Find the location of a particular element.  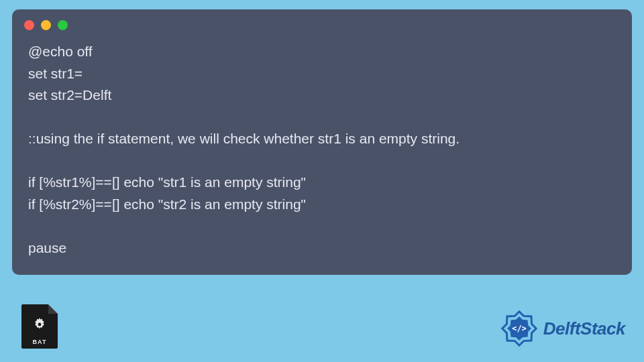

code-line: @echo off is located at coordinates (322, 52).